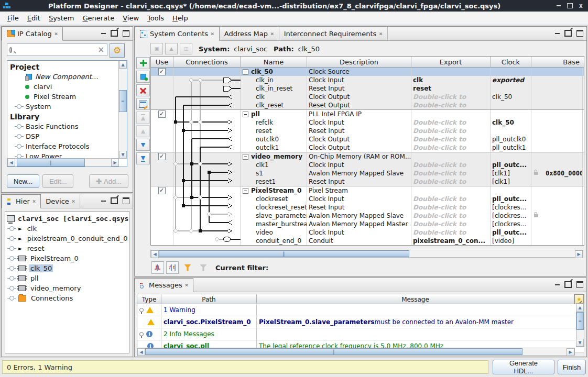 This screenshot has height=377, width=588. Describe the element at coordinates (580, 342) in the screenshot. I see `scroll-down-button: ▼` at that location.